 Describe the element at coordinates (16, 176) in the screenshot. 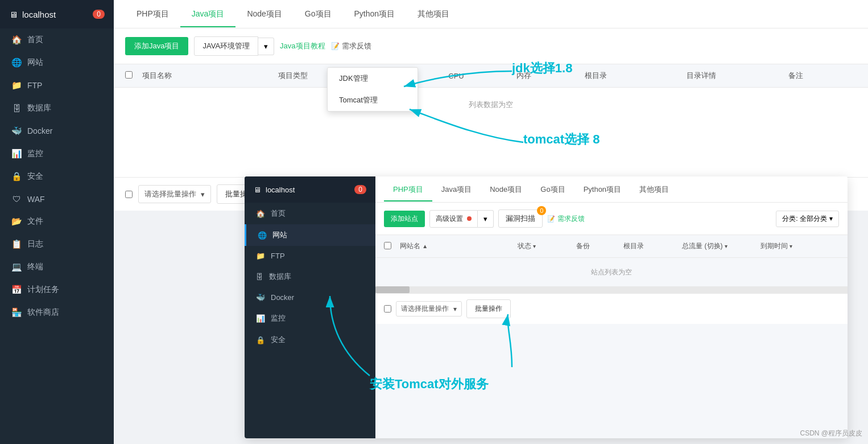

I see `security-icon: 🔒` at that location.